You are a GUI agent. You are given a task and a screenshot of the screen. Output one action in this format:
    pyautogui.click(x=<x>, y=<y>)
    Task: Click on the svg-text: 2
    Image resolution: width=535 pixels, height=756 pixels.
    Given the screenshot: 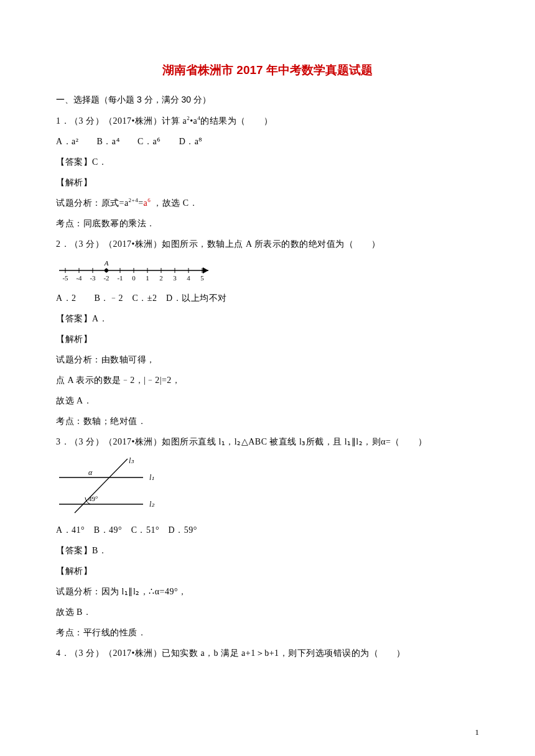 What is the action you would take?
    pyautogui.click(x=161, y=278)
    